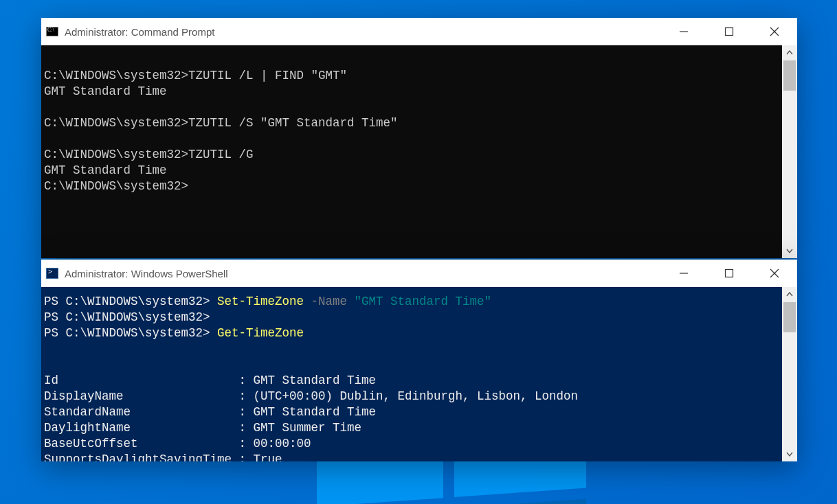  I want to click on ps-output: Id : GMT Standard Time, so click(210, 380).